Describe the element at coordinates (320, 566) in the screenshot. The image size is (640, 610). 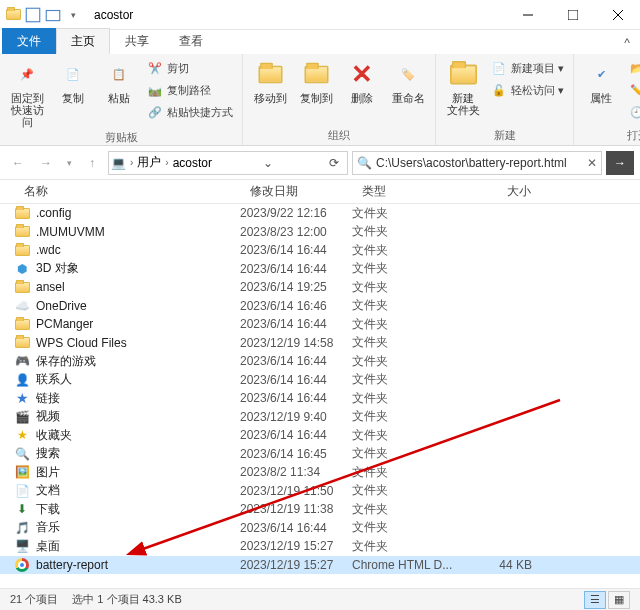
I see `file-row: battery-report2023/12/19 15:27Chrome HTM…` at that location.